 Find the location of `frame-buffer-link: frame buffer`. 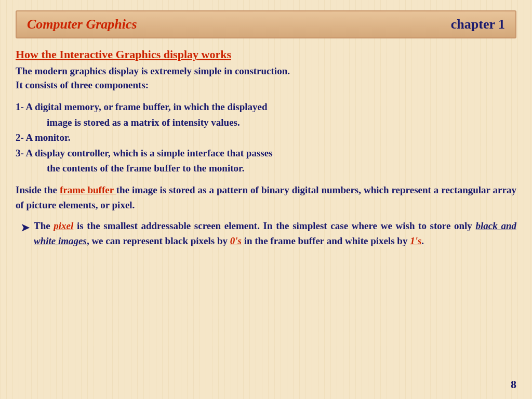

frame-buffer-link: frame buffer is located at coordinates (88, 190).